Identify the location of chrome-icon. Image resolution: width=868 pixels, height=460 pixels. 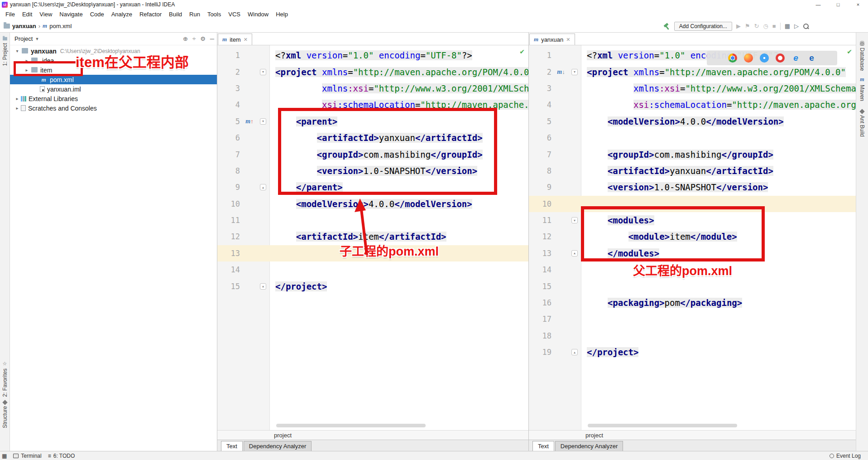
(733, 58).